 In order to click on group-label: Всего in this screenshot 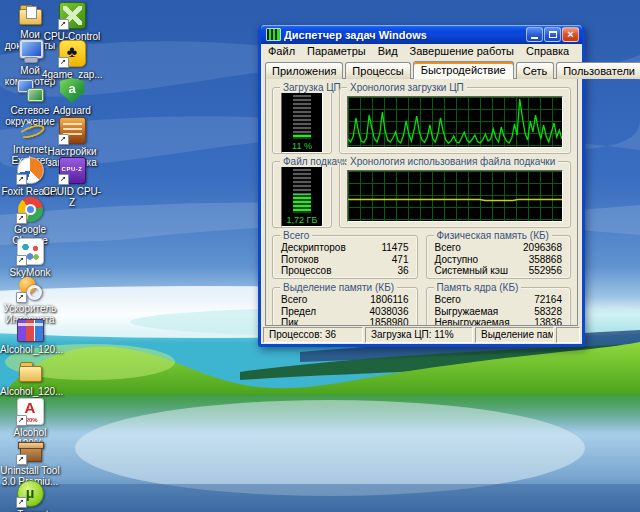, I will do `click(296, 236)`.